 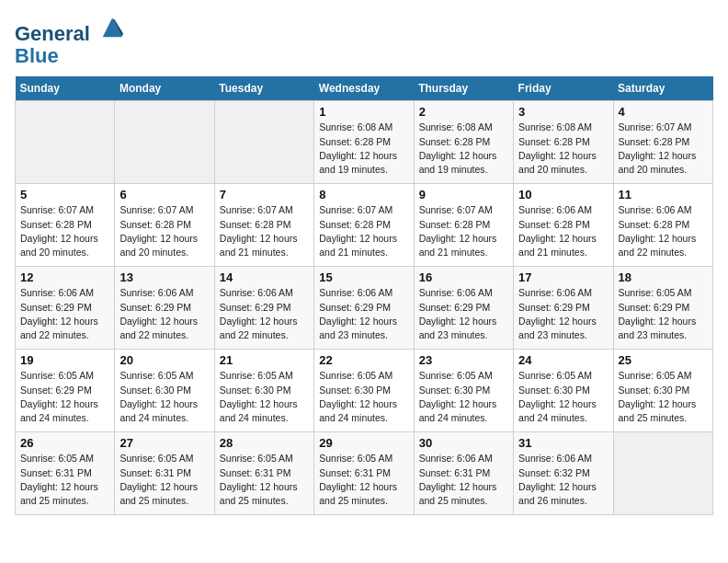 I want to click on calendar-week-row: 5Sunrise: 6:07 AM Sunset: 6:28 PM Daylig…, so click(x=364, y=225).